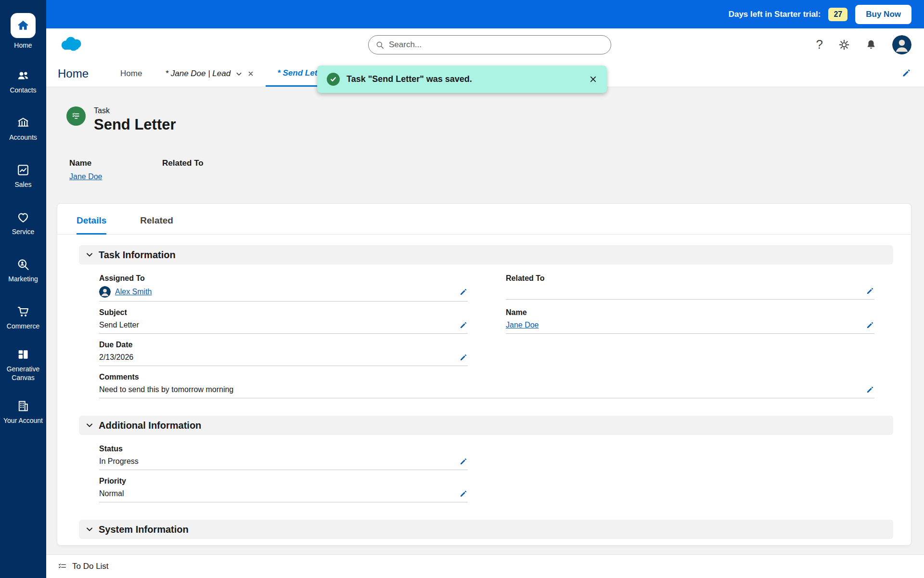 This screenshot has height=578, width=924. What do you see at coordinates (23, 374) in the screenshot?
I see `sidebar-item-label: Generative Canvas` at bounding box center [23, 374].